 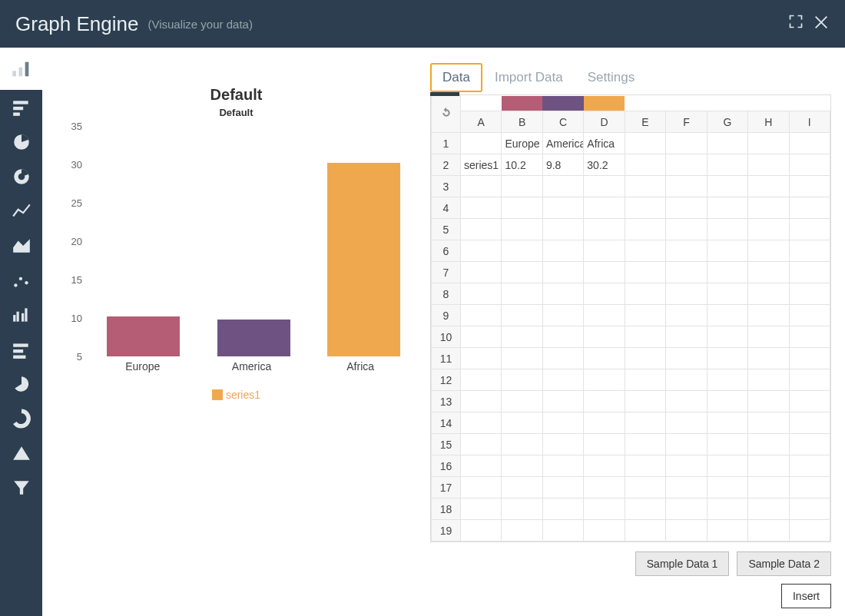 I want to click on row-header: 6, so click(x=446, y=251).